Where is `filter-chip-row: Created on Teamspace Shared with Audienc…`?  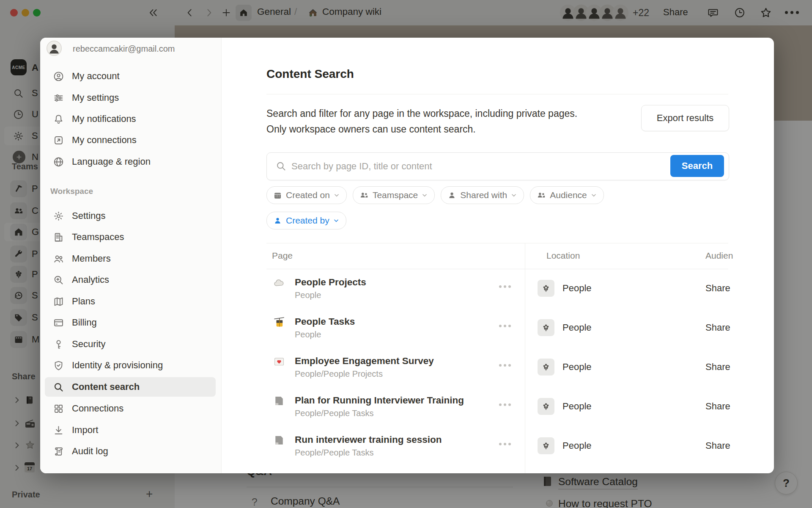
filter-chip-row: Created on Teamspace Shared with Audienc… is located at coordinates (435, 195).